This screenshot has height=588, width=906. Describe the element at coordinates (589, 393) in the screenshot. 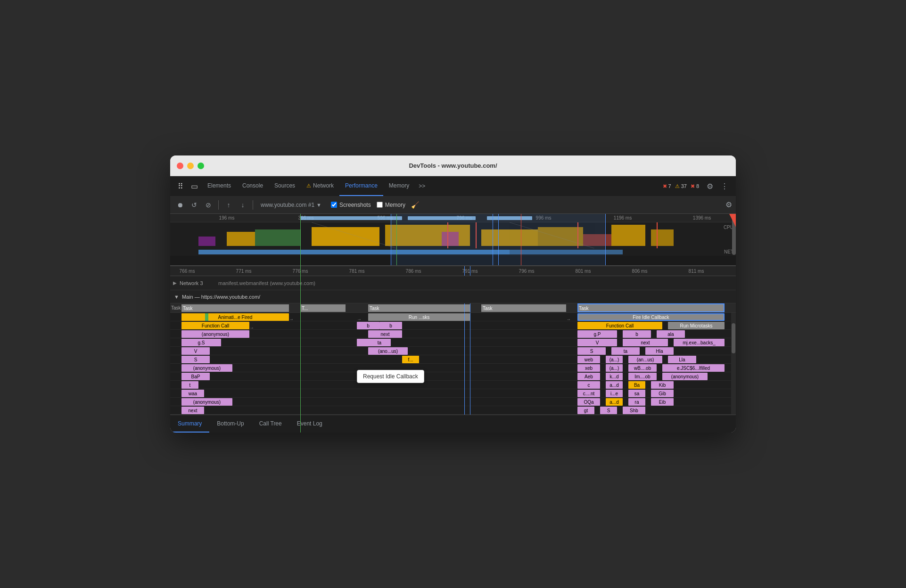

I see `cnt-block: c....nt` at that location.